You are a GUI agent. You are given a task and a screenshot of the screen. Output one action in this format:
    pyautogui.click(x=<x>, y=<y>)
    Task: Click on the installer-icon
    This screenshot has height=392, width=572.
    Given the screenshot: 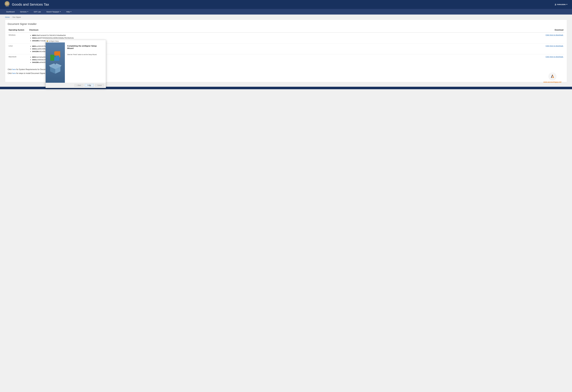 What is the action you would take?
    pyautogui.click(x=47, y=41)
    